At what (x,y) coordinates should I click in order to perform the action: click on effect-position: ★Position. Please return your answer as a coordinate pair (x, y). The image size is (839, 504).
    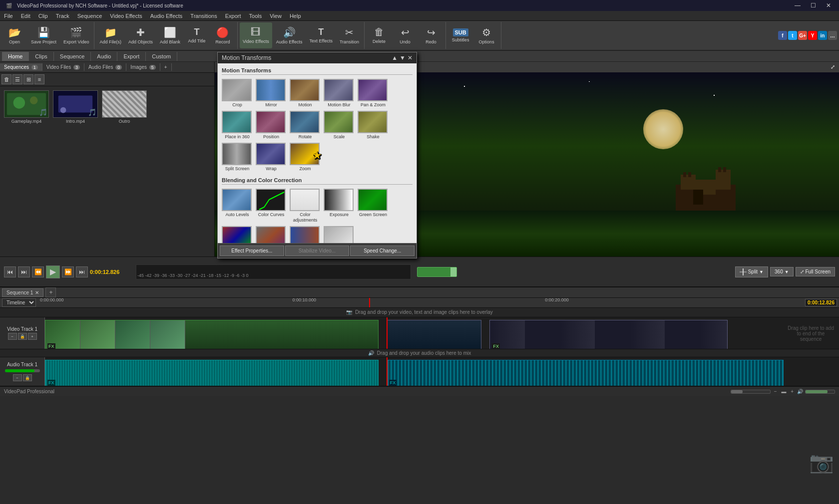
    Looking at the image, I should click on (271, 125).